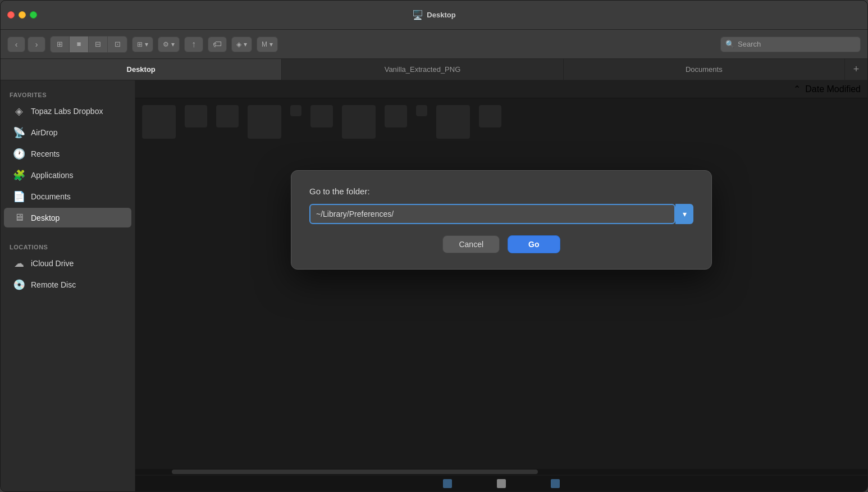 This screenshot has height=492, width=868. What do you see at coordinates (168, 44) in the screenshot?
I see `actions-button: ⚙ ▾` at bounding box center [168, 44].